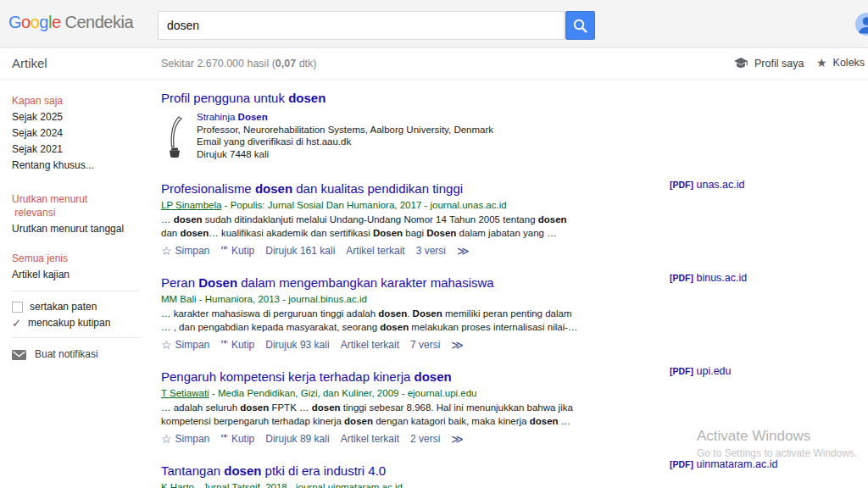 The width and height of the screenshot is (868, 488). Describe the element at coordinates (175, 139) in the screenshot. I see `author-quill-icon` at that location.